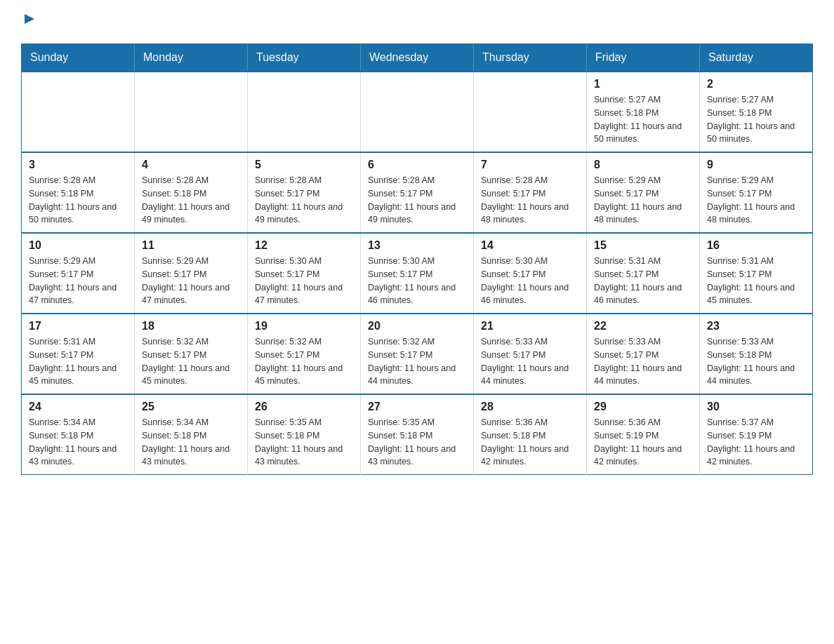 The width and height of the screenshot is (834, 644). Describe the element at coordinates (757, 354) in the screenshot. I see `calendar-cell: 23Sunrise: 5:33 AM Sunset: 5:18 PM Dayli…` at that location.